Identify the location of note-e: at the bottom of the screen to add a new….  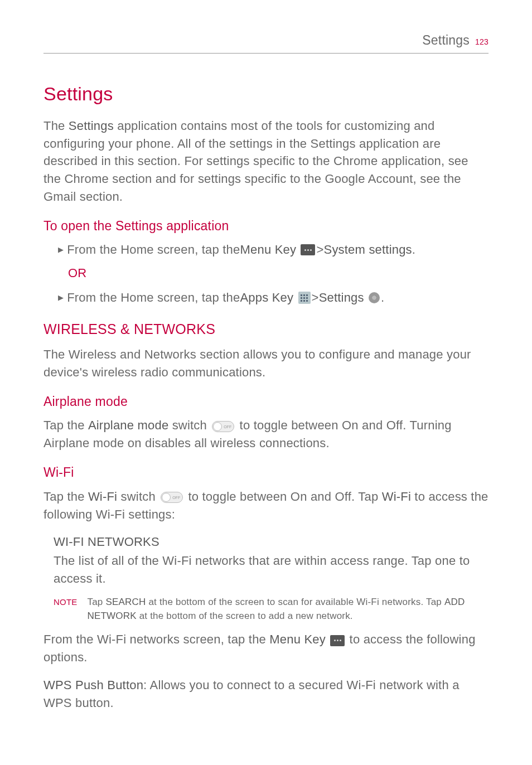
(245, 616).